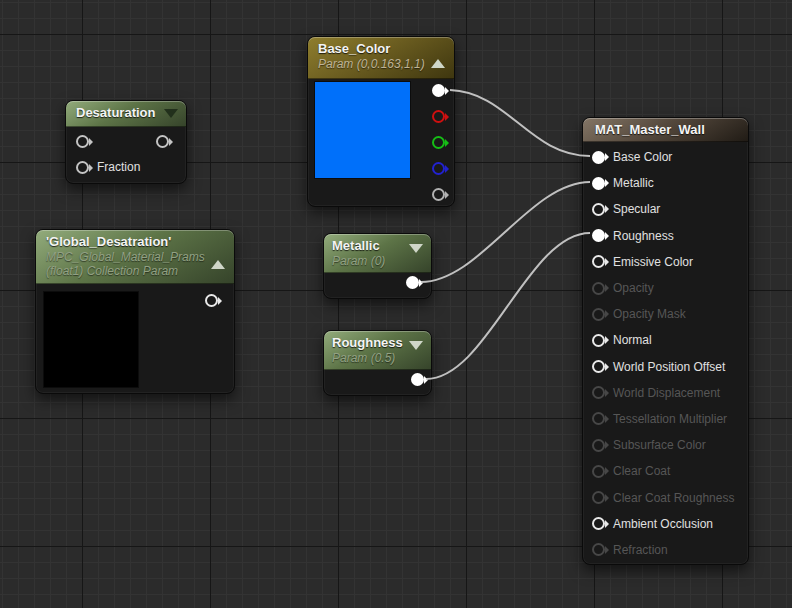 Image resolution: width=792 pixels, height=608 pixels. I want to click on red-channel-output-pin, so click(438, 116).